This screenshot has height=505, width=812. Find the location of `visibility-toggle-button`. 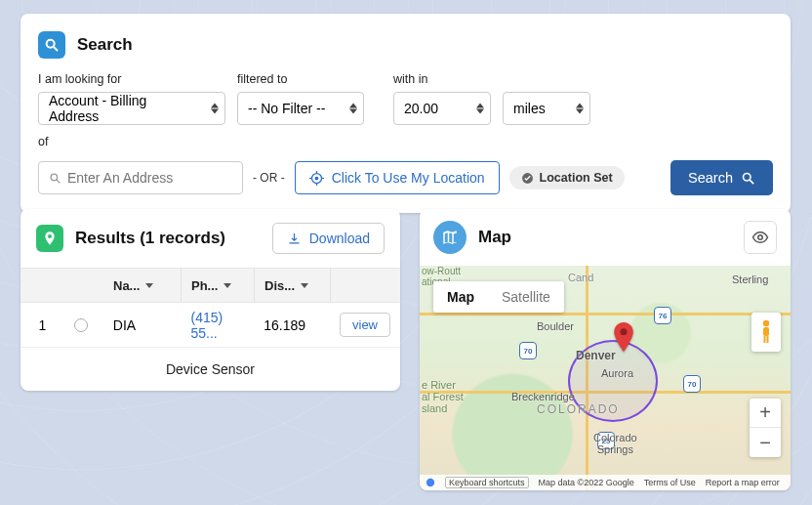

visibility-toggle-button is located at coordinates (760, 237).